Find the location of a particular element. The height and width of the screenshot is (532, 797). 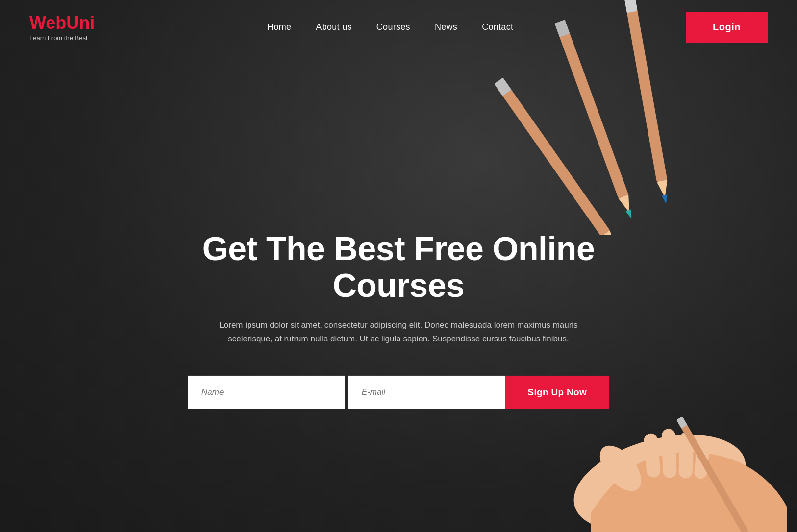

logo-brand: WebUni is located at coordinates (62, 23).